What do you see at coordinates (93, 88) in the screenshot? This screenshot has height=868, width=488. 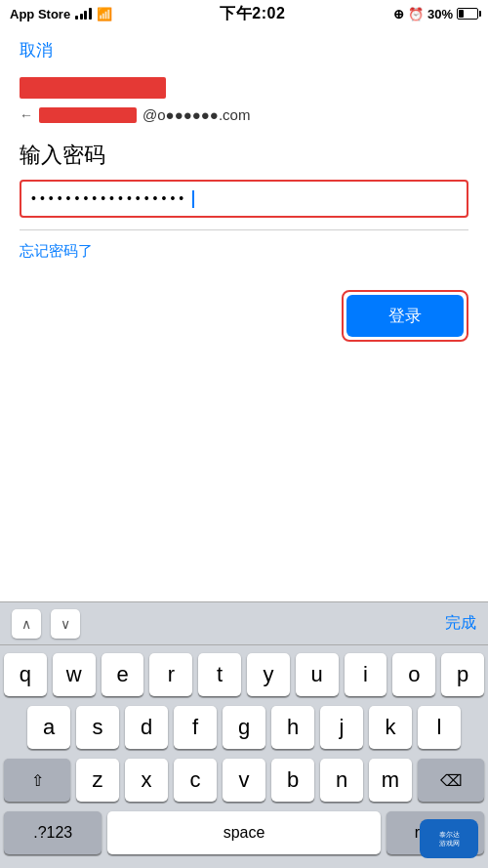 I see `account-name-redacted` at bounding box center [93, 88].